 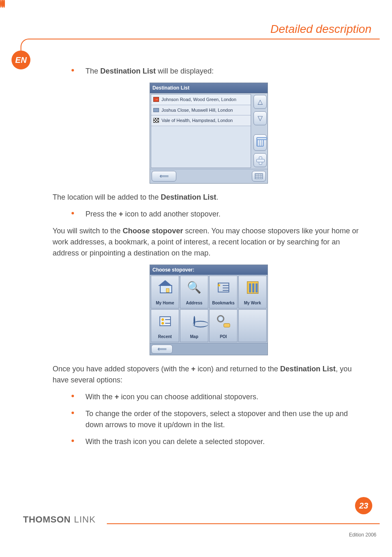 I want to click on delete-button, so click(x=260, y=143).